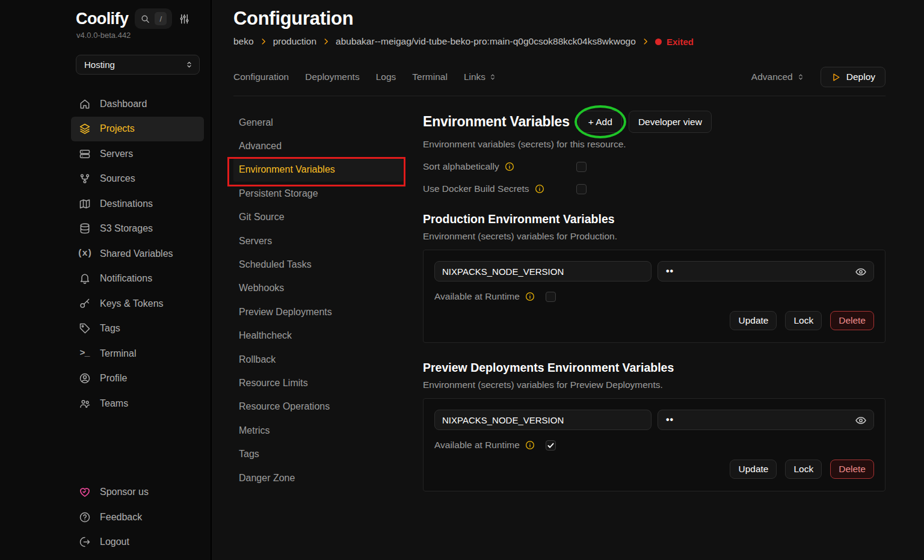 The width and height of the screenshot is (924, 560). I want to click on sidebar-item-teams: Teams, so click(137, 404).